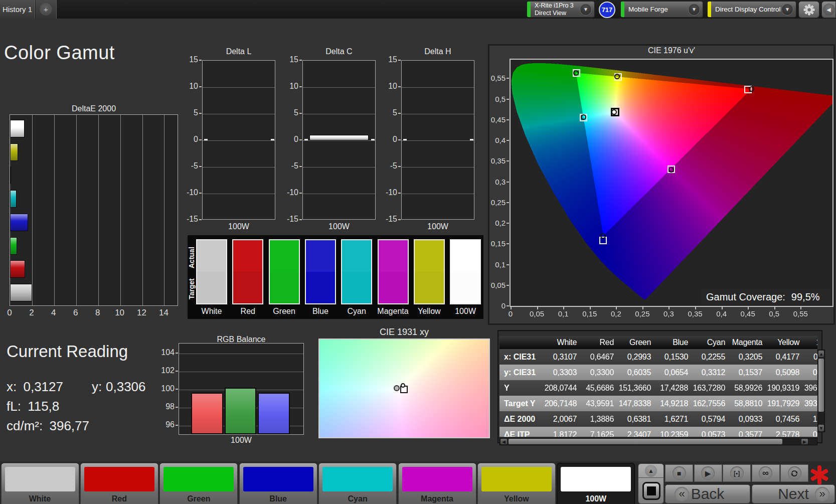 This screenshot has width=836, height=504. Describe the element at coordinates (673, 357) in the screenshot. I see `table-cell: 0,1530` at that location.